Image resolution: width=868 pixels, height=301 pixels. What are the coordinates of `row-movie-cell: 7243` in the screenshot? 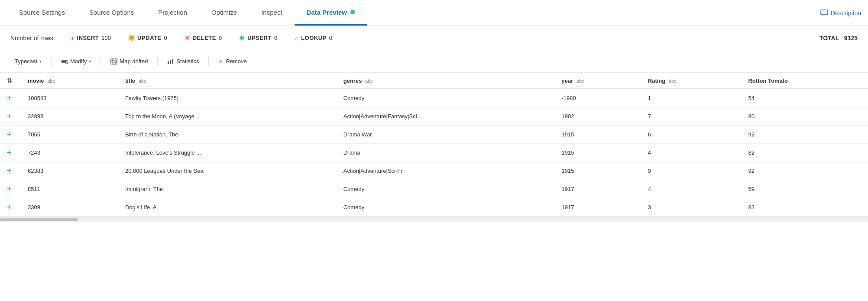 It's located at (69, 153).